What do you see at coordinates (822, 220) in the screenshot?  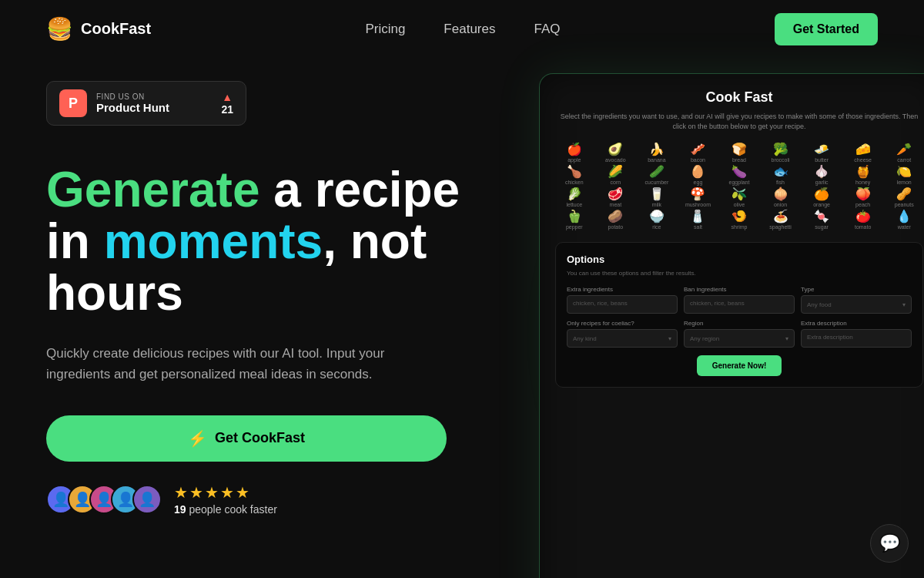 I see `ingredient-item: 🍬 sugar` at bounding box center [822, 220].